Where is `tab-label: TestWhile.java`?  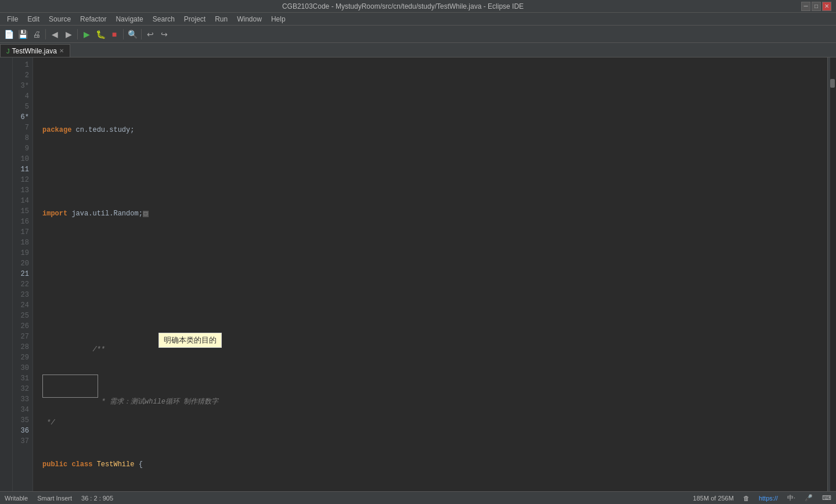 tab-label: TestWhile.java is located at coordinates (35, 51).